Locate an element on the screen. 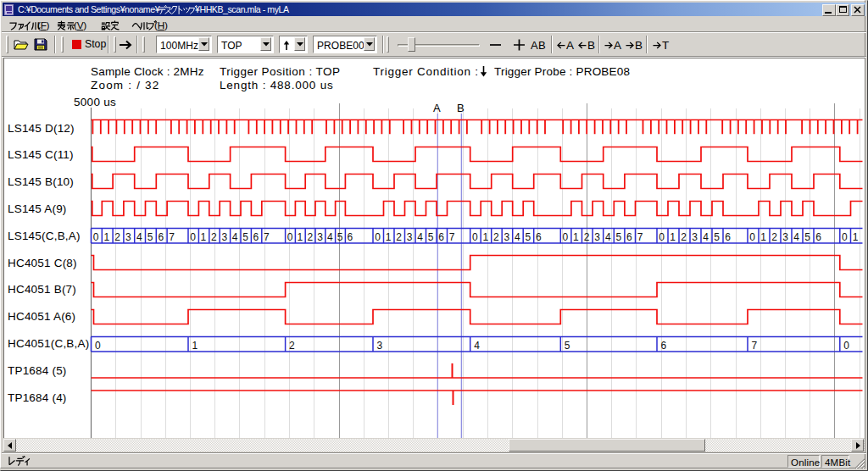 The width and height of the screenshot is (868, 471). svg-text: B is located at coordinates (461, 108).